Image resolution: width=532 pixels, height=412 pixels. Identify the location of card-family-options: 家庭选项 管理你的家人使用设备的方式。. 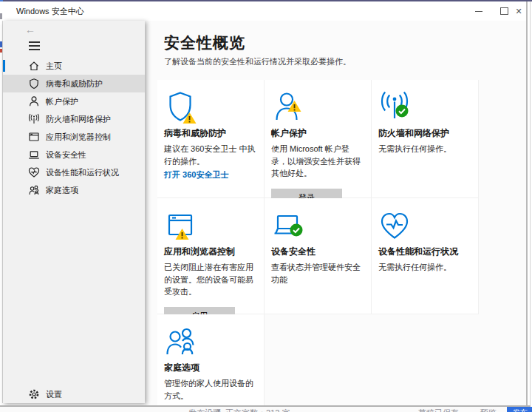
(211, 363).